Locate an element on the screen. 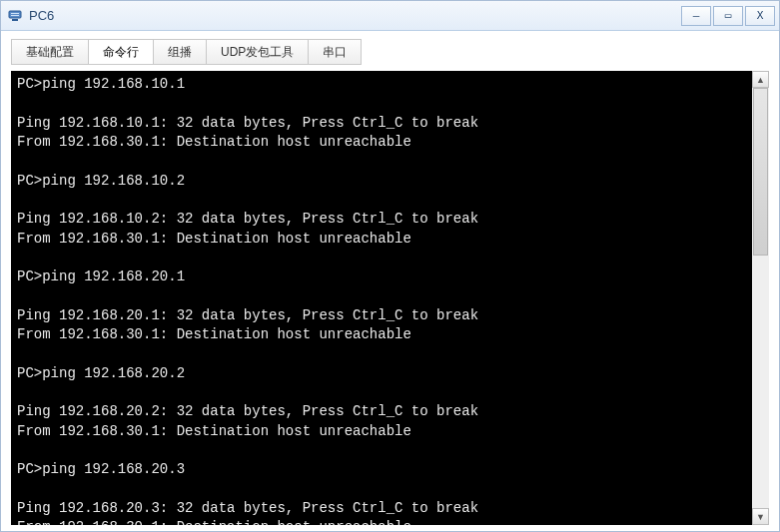 The width and height of the screenshot is (780, 532). scroll-up-button: ▲ is located at coordinates (761, 80).